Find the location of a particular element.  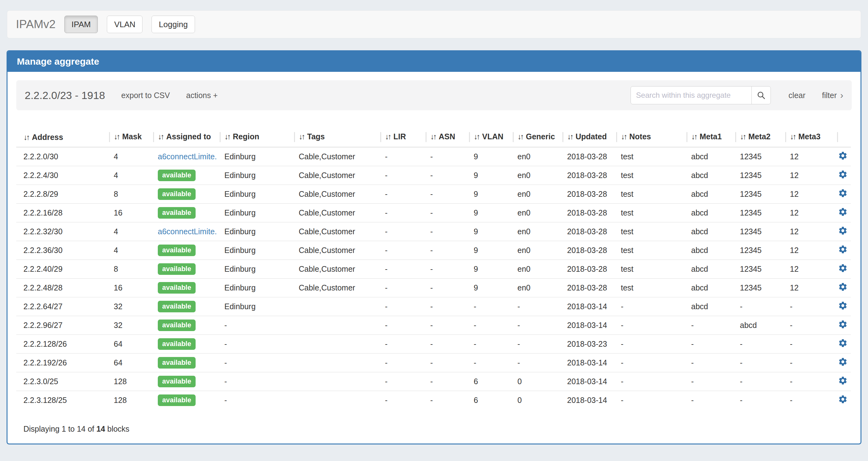

cell-tags: Cable,Customer is located at coordinates (335, 157).